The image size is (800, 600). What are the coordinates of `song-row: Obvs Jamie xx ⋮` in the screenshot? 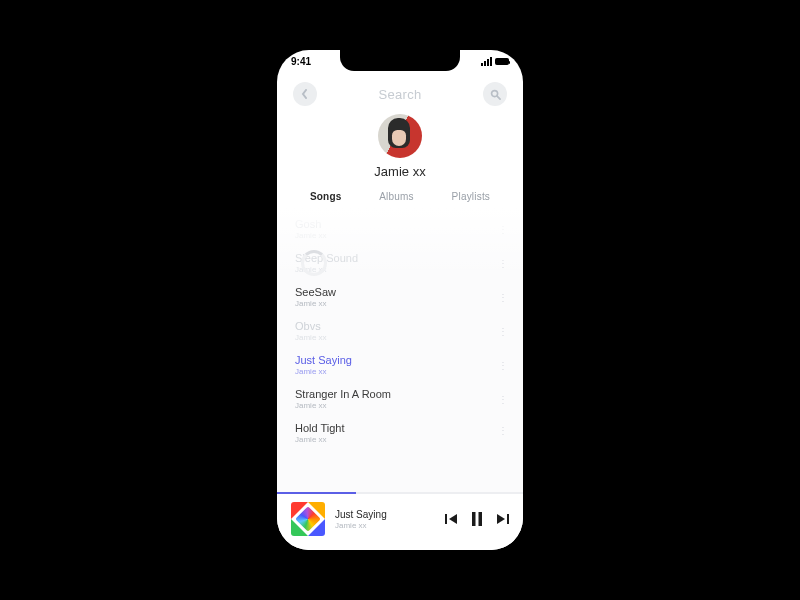 It's located at (400, 331).